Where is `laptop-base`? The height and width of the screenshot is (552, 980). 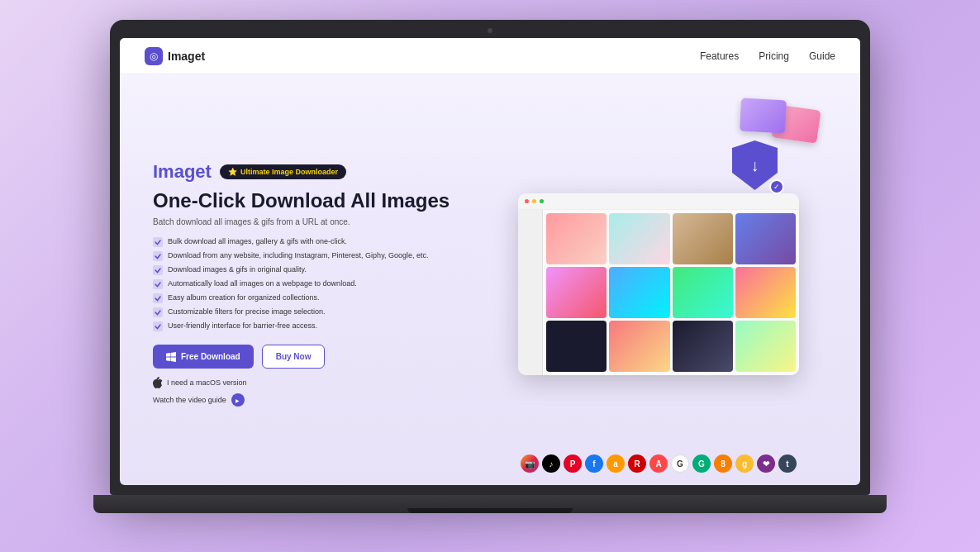
laptop-base is located at coordinates (490, 504).